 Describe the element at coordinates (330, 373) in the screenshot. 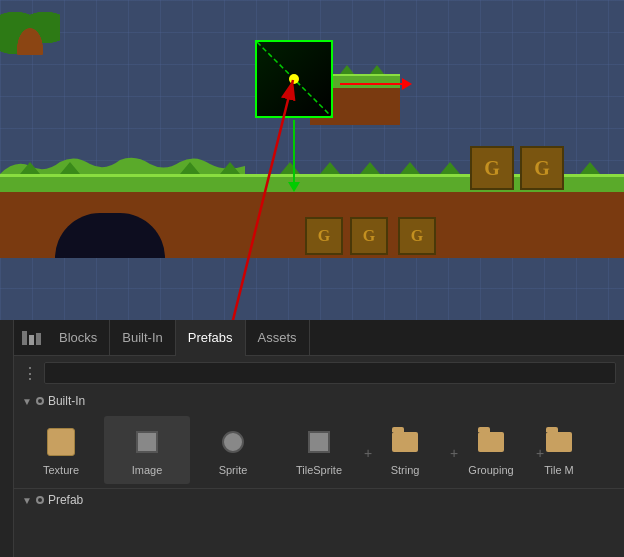

I see `search-input` at that location.